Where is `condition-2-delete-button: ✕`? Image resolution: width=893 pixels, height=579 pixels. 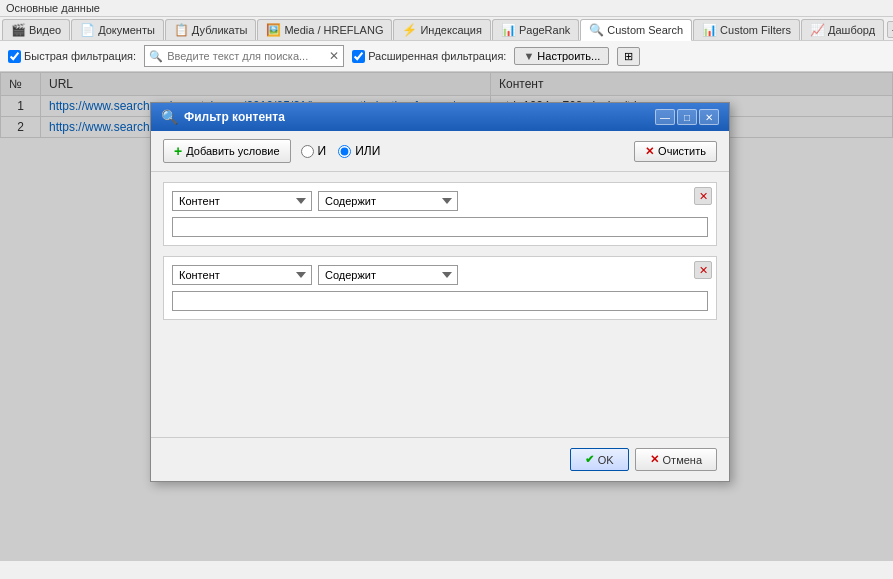
condition-2-delete-button: ✕ is located at coordinates (703, 270).